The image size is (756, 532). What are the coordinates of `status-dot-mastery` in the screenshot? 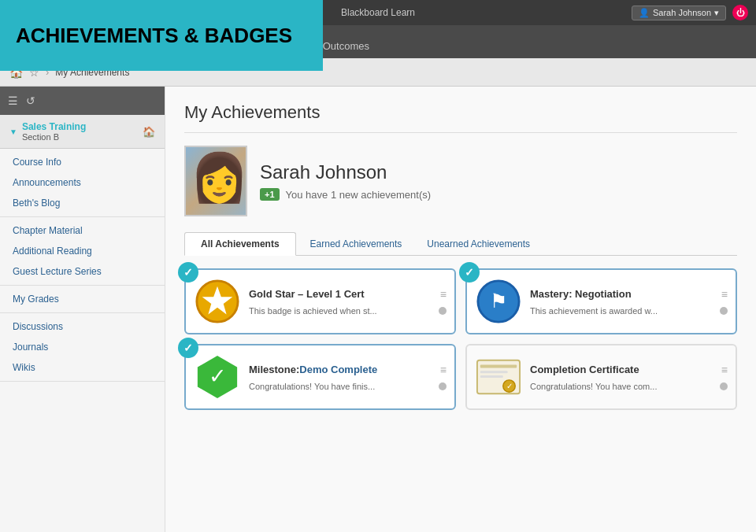 It's located at (724, 311).